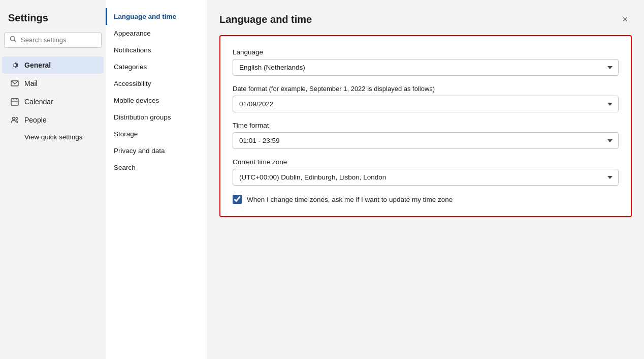  What do you see at coordinates (426, 162) in the screenshot?
I see `timezone-label: Current time zone` at bounding box center [426, 162].